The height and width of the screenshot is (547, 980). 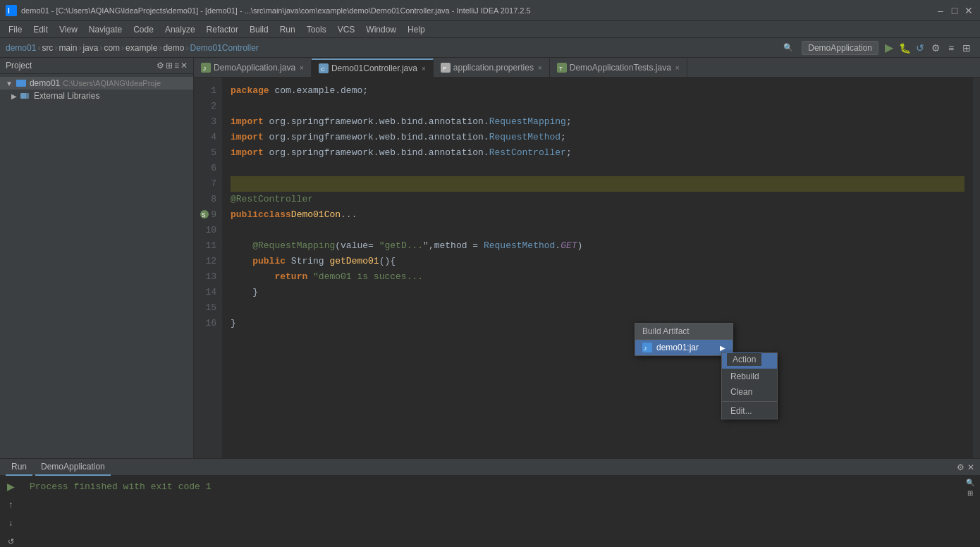 I want to click on menu-navigate: Navigate, so click(x=106, y=30).